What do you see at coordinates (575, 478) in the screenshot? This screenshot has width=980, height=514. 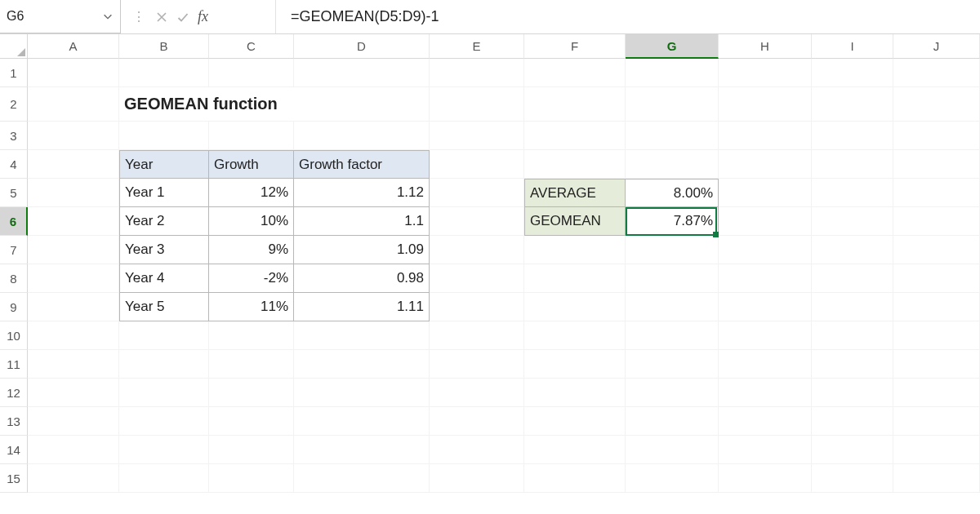 I see `cell-F15` at bounding box center [575, 478].